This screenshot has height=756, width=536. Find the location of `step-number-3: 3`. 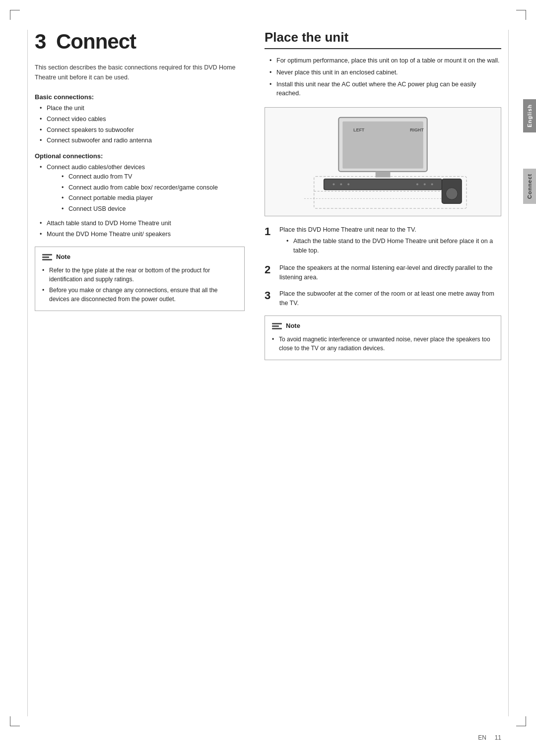

step-number-3: 3 is located at coordinates (269, 296).